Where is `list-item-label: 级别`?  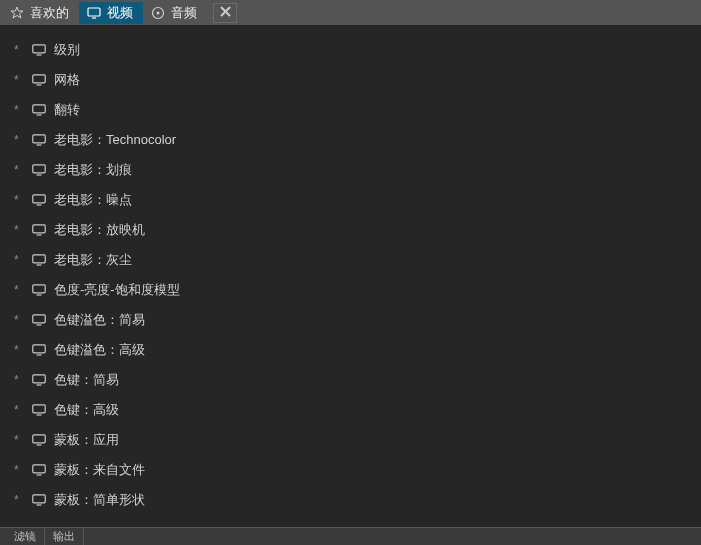
list-item-label: 级别 is located at coordinates (67, 50).